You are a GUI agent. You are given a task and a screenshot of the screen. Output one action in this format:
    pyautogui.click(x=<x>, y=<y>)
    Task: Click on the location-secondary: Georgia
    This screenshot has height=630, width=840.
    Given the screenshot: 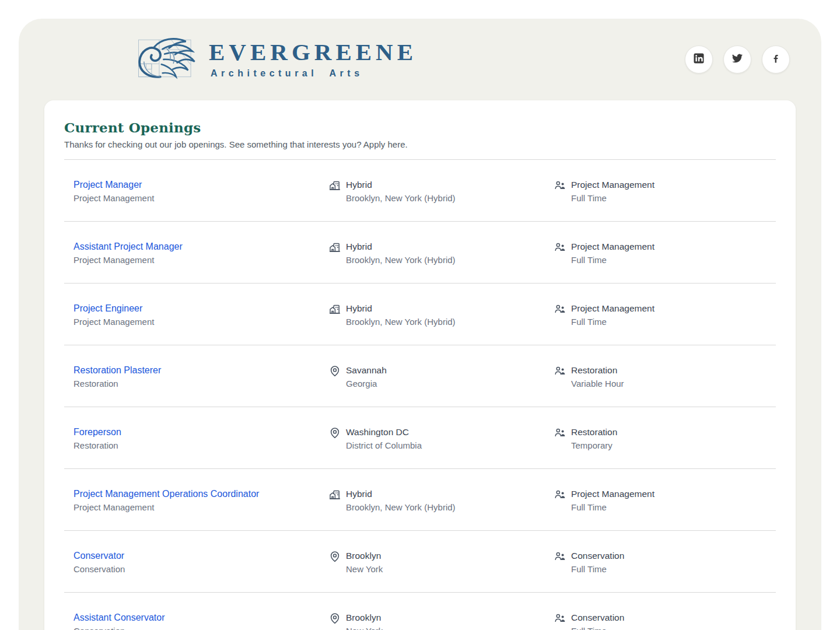 What is the action you would take?
    pyautogui.click(x=366, y=384)
    